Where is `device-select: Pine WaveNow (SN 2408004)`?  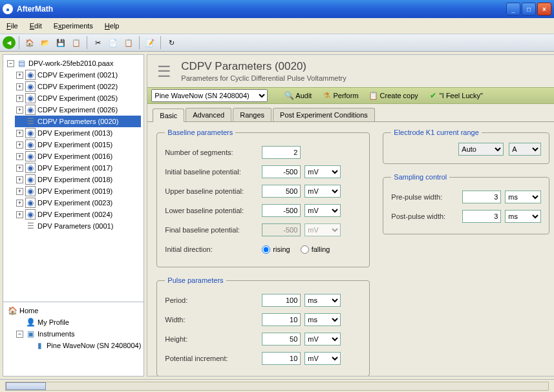
device-select: Pine WaveNow (SN 2408004) is located at coordinates (209, 96).